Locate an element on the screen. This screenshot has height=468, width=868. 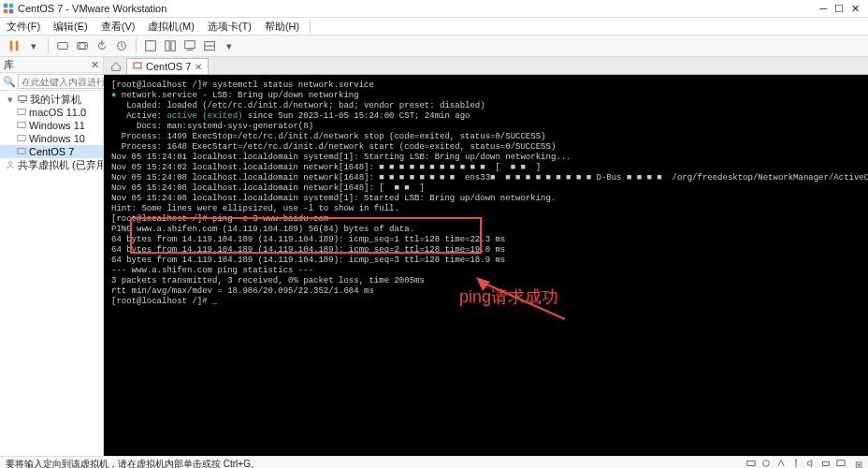
app-logo-icon is located at coordinates (8, 8).